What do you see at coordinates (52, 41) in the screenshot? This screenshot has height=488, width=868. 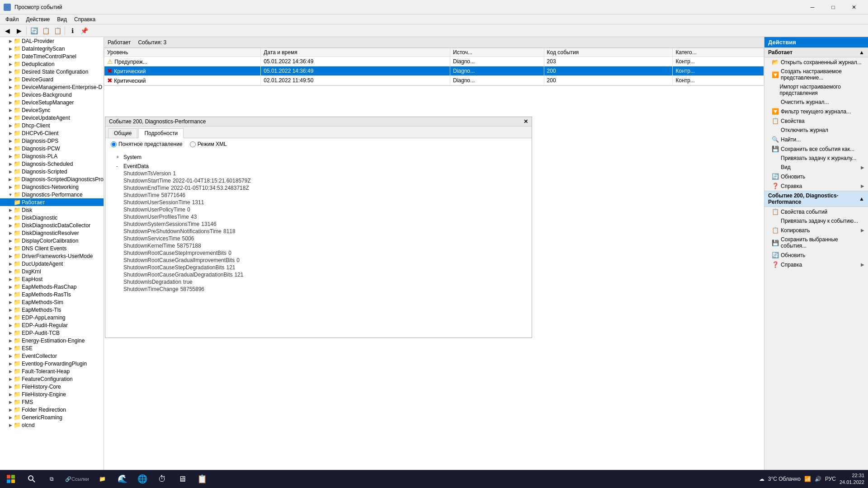 I see `sidebar-item-dal-provider: ▶ 📁 DAL-Provider` at bounding box center [52, 41].